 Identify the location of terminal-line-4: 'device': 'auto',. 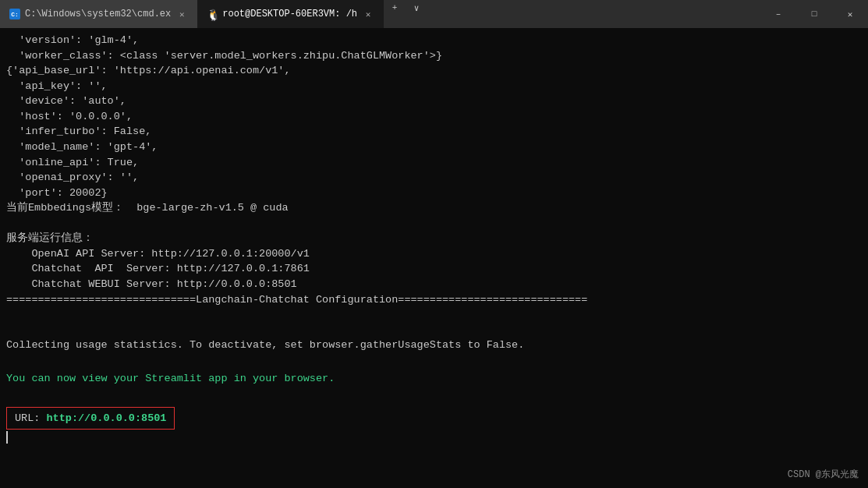
(434, 101).